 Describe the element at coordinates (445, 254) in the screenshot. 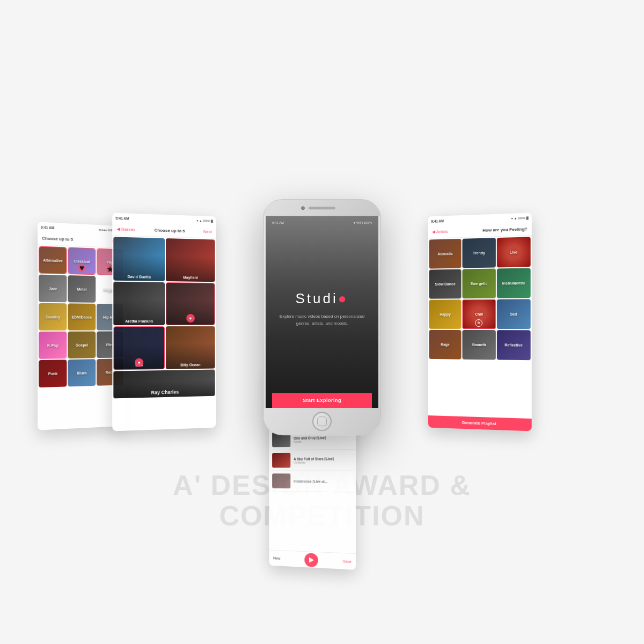

I see `mood-label: Acoustic` at that location.